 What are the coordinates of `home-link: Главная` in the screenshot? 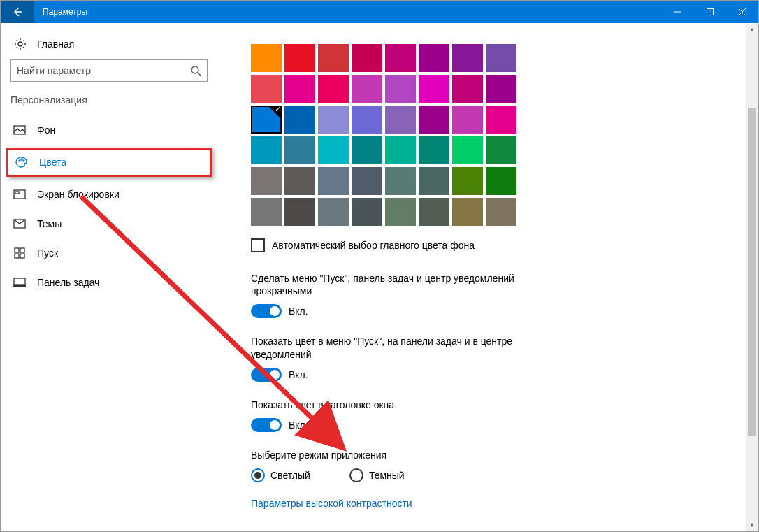 It's located at (109, 44).